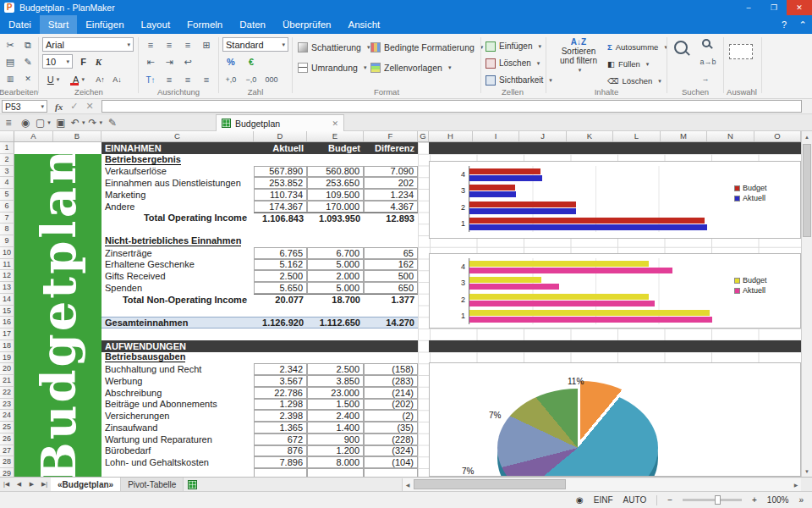 Image resolution: width=812 pixels, height=508 pixels. Describe the element at coordinates (615, 200) in the screenshot. I see `income-bar-chart: 4321BudgetAktuell` at that location.